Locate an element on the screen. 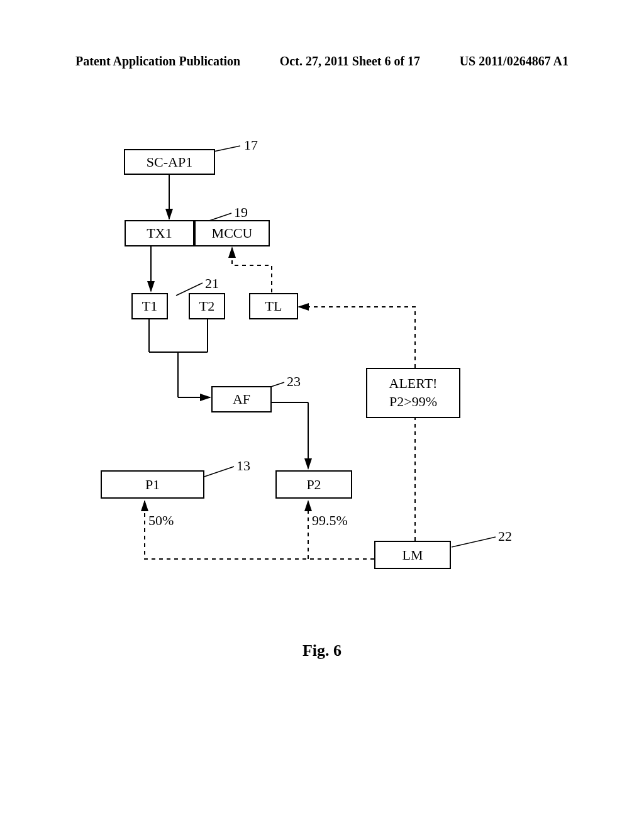 Image resolution: width=644 pixels, height=830 pixels. box-lm: LM is located at coordinates (413, 555).